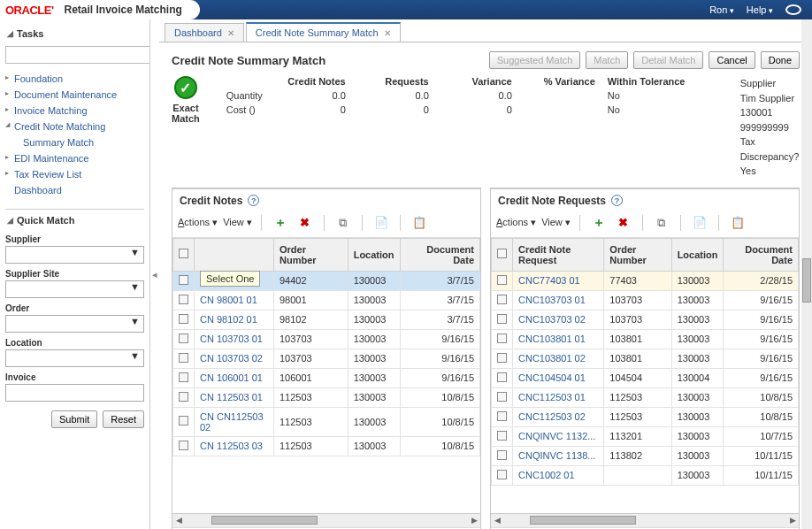  Describe the element at coordinates (646, 280) in the screenshot. I see `table-row: CNC77403 01774031300032/28/15` at that location.